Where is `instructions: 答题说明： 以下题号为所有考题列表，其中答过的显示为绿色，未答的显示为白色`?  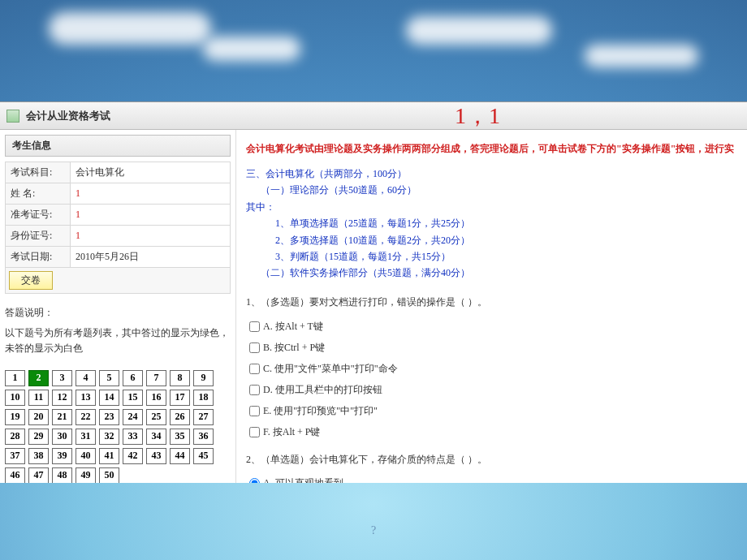 instructions: 答题说明： 以下题号为所有考题列表，其中答过的显示为绿色，未答的显示为白色 is located at coordinates (118, 331).